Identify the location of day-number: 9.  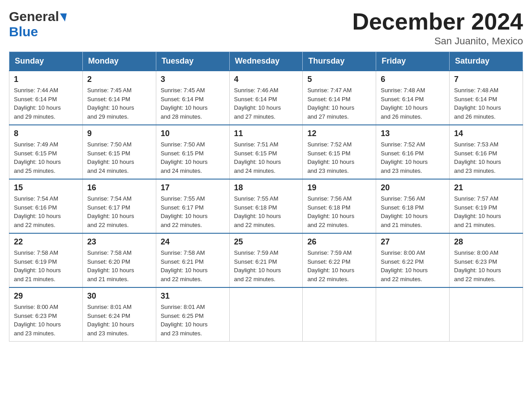
(119, 133).